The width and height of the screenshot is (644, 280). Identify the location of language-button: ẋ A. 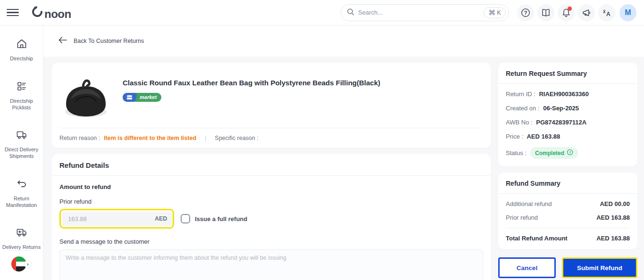
(607, 13).